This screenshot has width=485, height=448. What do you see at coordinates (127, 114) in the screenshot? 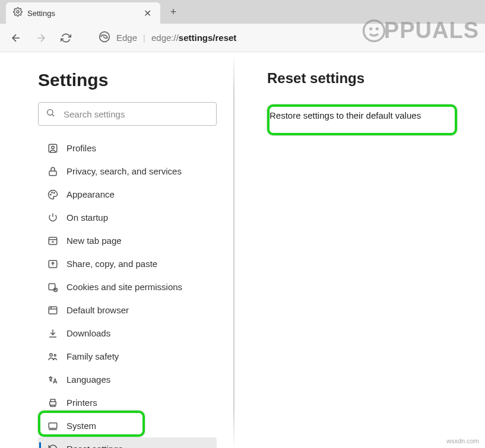
I see `search-box` at bounding box center [127, 114].